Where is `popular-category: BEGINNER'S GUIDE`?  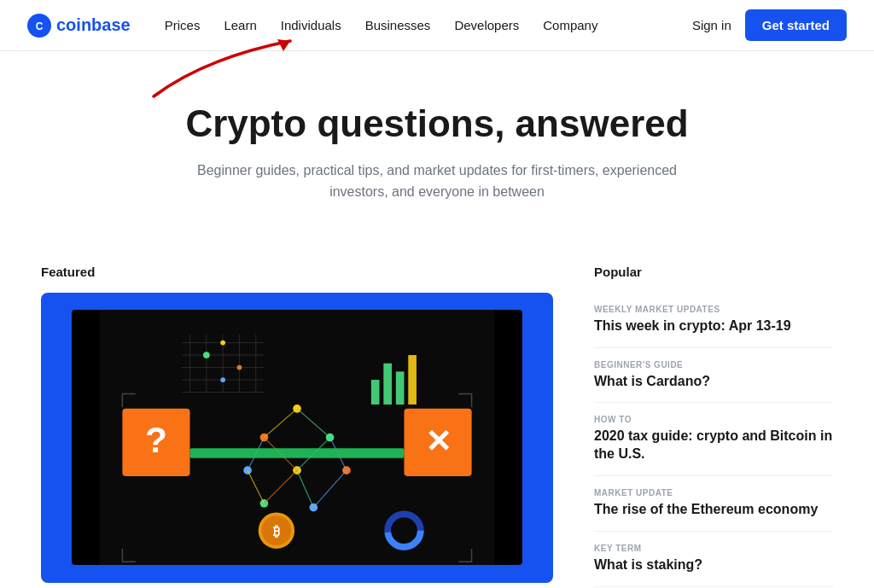
popular-category: BEGINNER'S GUIDE is located at coordinates (714, 365).